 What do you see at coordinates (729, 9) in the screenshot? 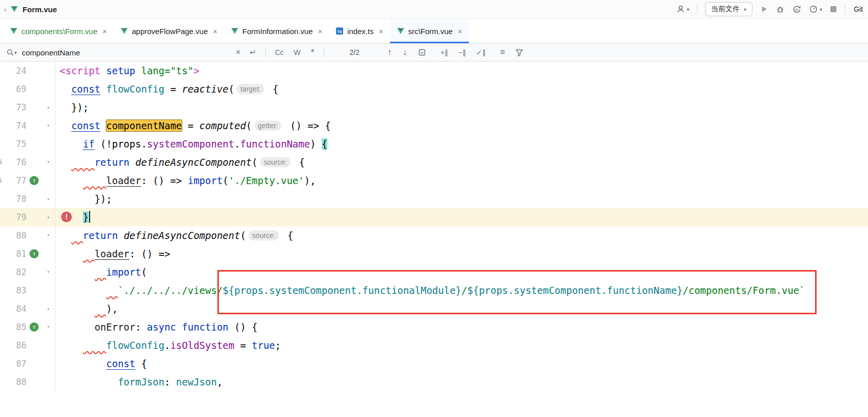
I see `run-config-selector: 当前文件 ▾` at bounding box center [729, 9].